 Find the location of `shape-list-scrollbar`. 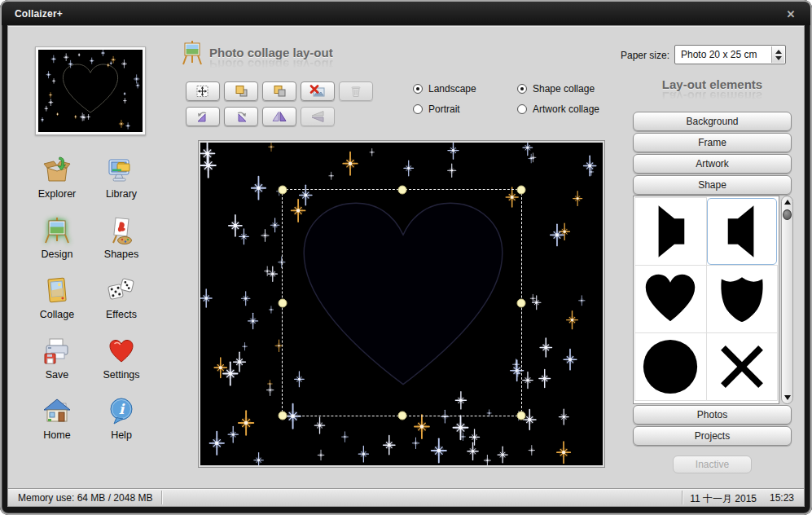

shape-list-scrollbar is located at coordinates (787, 300).